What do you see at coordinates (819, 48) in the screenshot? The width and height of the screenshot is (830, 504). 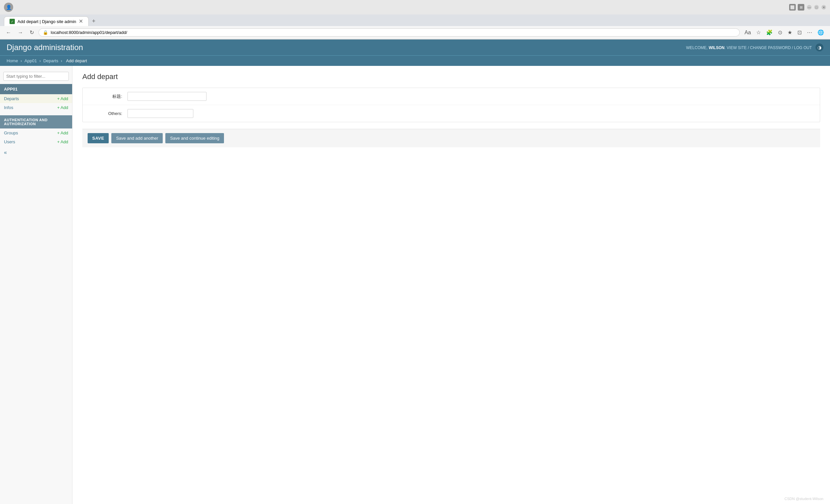 I see `theme-toggle-button: ◑` at bounding box center [819, 48].